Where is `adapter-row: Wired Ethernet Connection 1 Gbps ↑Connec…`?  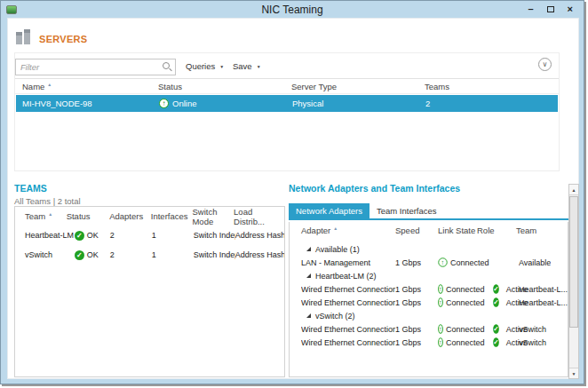
adapter-row: Wired Ethernet Connection 1 Gbps ↑Connec… is located at coordinates (428, 302).